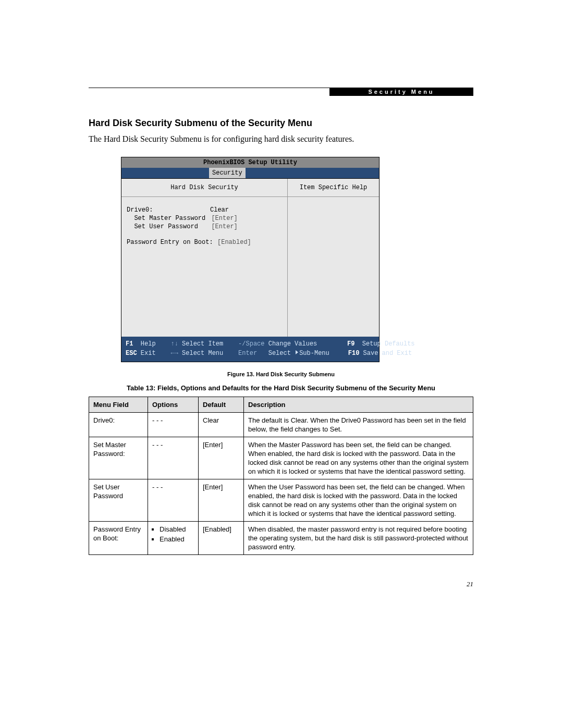 This screenshot has height=728, width=563. What do you see at coordinates (204, 188) in the screenshot?
I see `bios-left-header: Hard Disk Security` at bounding box center [204, 188].